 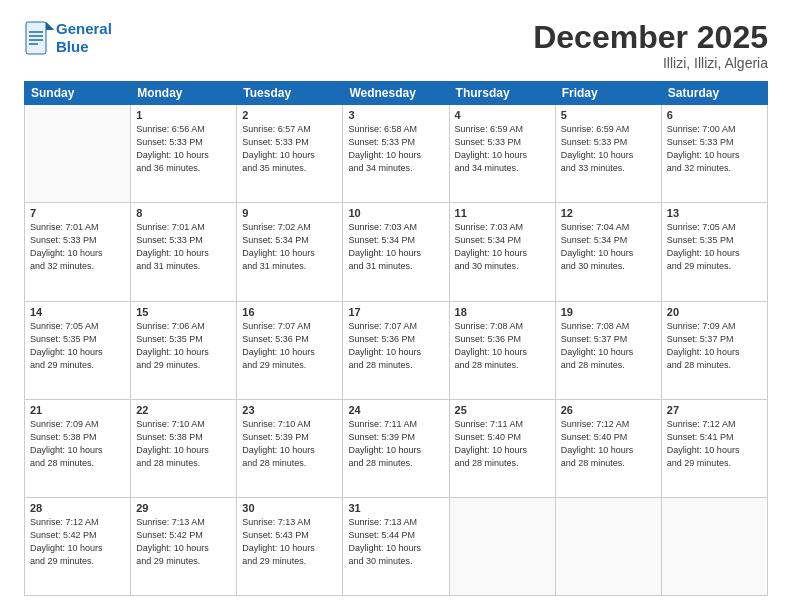 What do you see at coordinates (608, 115) in the screenshot?
I see `day-number: 5` at bounding box center [608, 115].